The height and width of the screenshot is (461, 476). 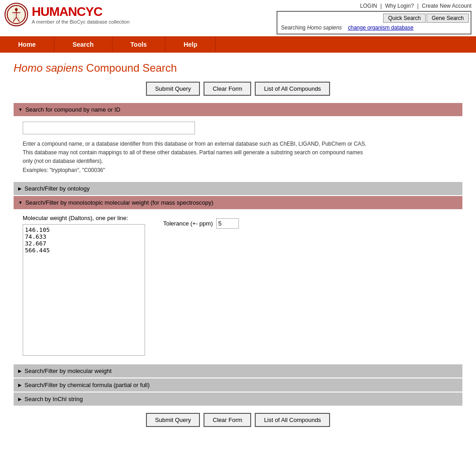 What do you see at coordinates (20, 189) in the screenshot?
I see `ontology-search-arrow: ▶` at bounding box center [20, 189].